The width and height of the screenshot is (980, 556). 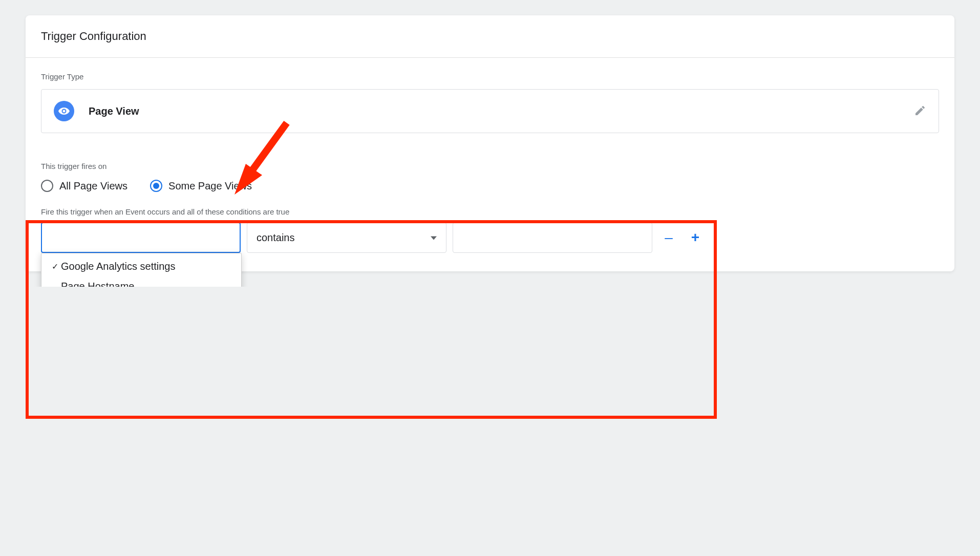 I want to click on radio-label: Some Page Views, so click(x=210, y=186).